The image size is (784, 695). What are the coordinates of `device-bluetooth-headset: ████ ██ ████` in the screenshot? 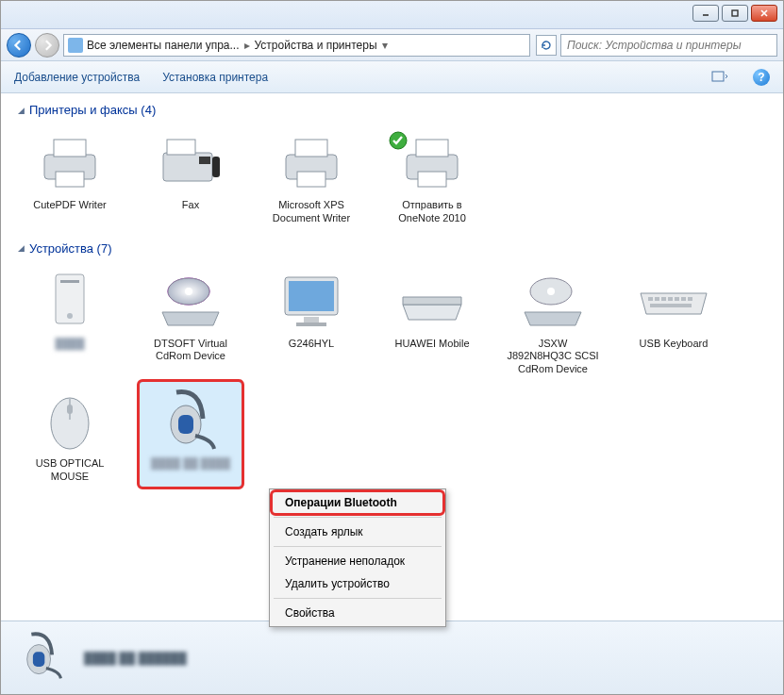 It's located at (191, 435).